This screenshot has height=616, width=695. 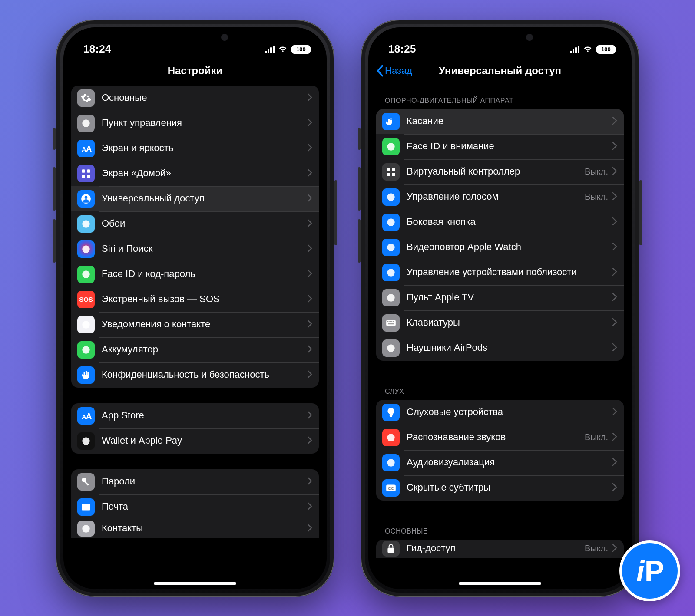 I want to click on section-header: СЛУХ, so click(x=500, y=388).